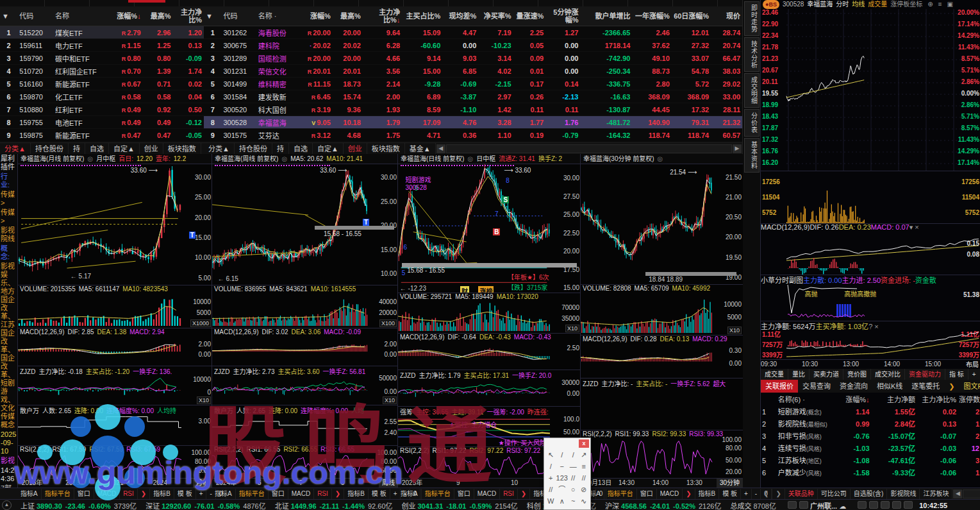 Image resolution: width=980 pixels, height=510 pixels. What do you see at coordinates (305, 307) in the screenshot?
I see `chart-pane-vol: VOLUME: 836955MA5: 843621MA10: 161455540…` at bounding box center [305, 307].